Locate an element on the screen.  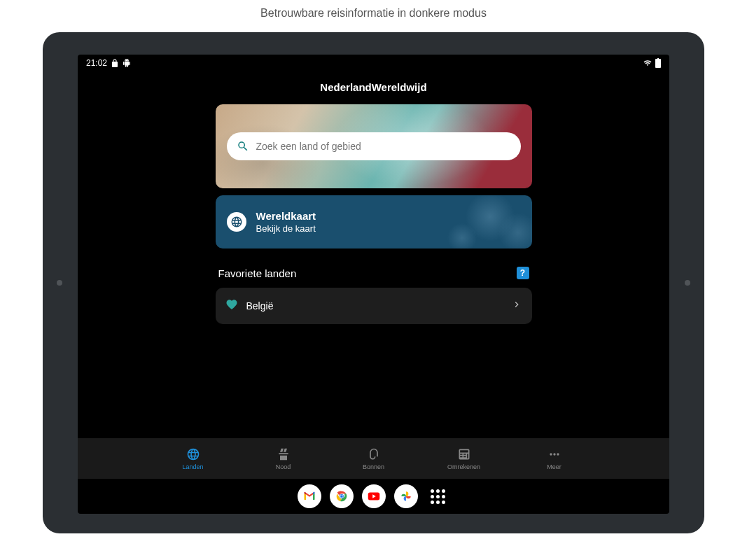
gmail-icon is located at coordinates (309, 496).